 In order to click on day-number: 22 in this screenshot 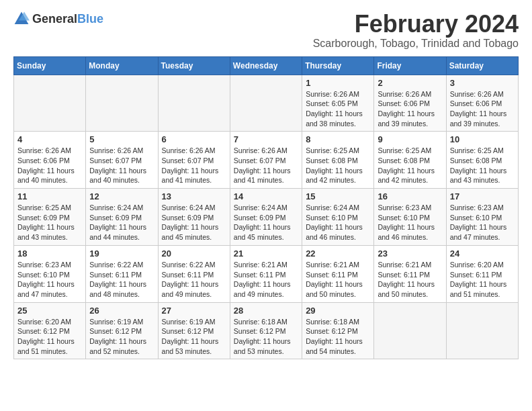, I will do `click(338, 254)`.